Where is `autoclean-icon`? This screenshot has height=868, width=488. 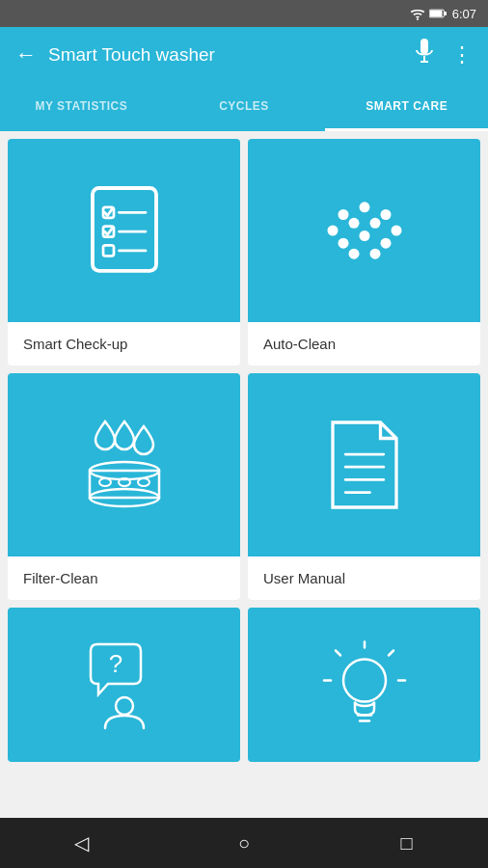 autoclean-icon is located at coordinates (365, 231).